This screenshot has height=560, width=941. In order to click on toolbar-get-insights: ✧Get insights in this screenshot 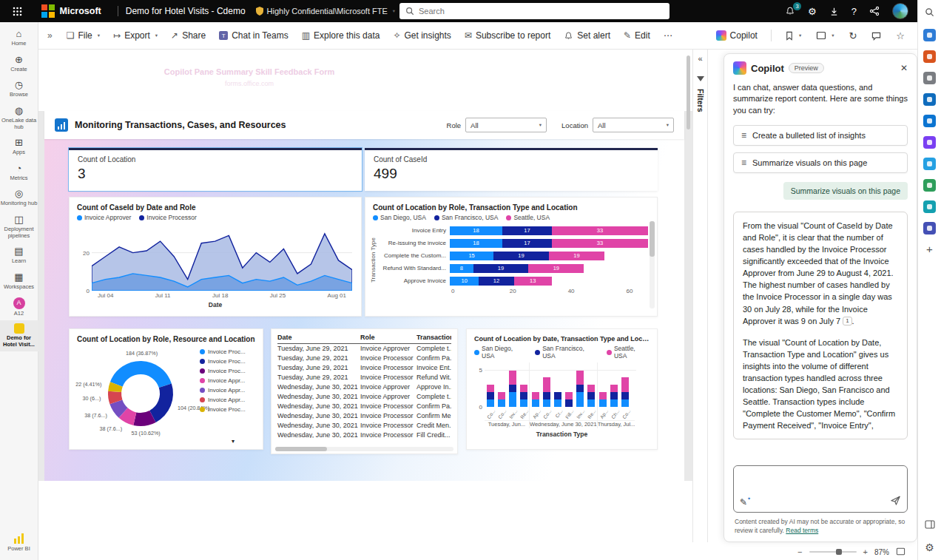, I will do `click(422, 36)`.